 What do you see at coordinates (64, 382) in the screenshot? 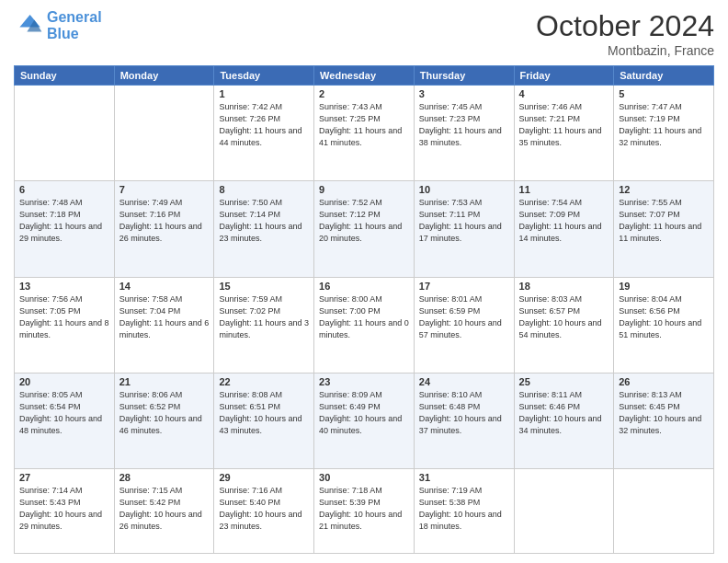
I see `day-number: 20` at bounding box center [64, 382].